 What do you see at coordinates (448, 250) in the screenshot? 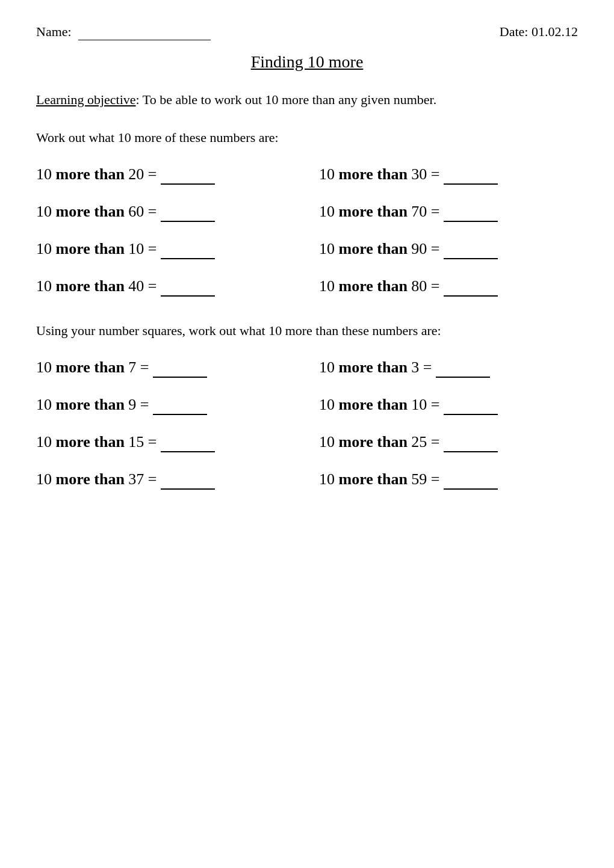
I see `problem-s1p6: 10 more than 90 =` at bounding box center [448, 250].